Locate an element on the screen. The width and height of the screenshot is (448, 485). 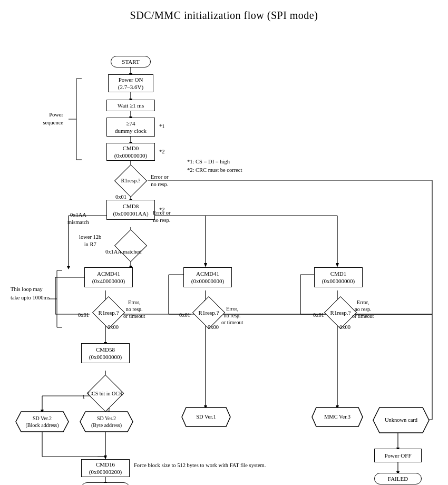
cmd8-node: CMD8 (0x000001AA) is located at coordinates (131, 210).